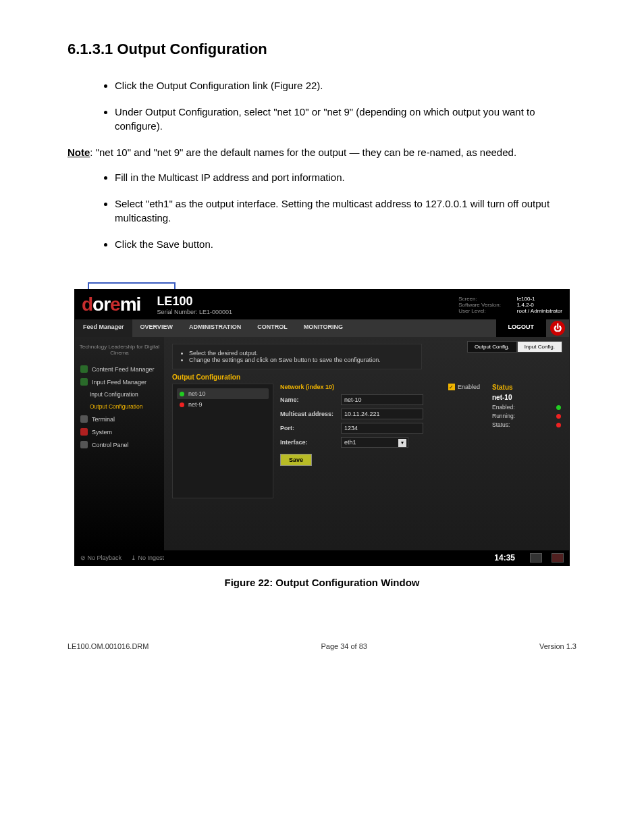 The width and height of the screenshot is (644, 834). I want to click on output-item-net10: net-10, so click(223, 394).